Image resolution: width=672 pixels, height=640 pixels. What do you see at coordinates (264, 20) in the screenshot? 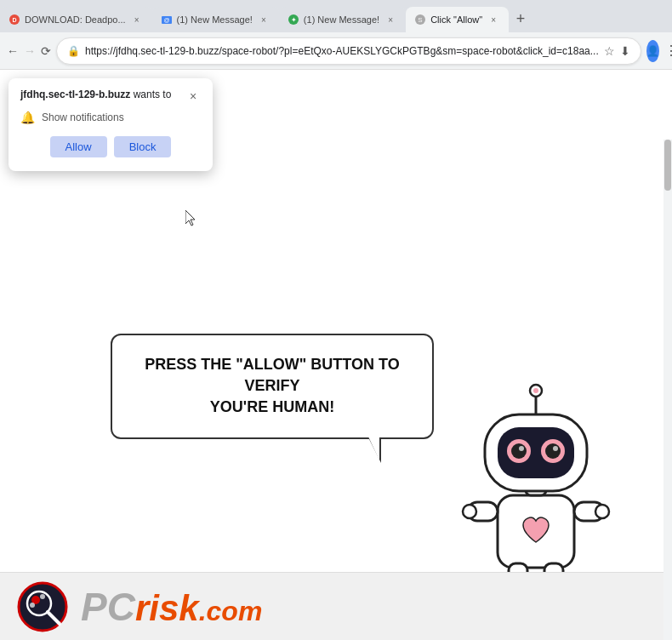
I see `tab-close-2: ×` at bounding box center [264, 20].